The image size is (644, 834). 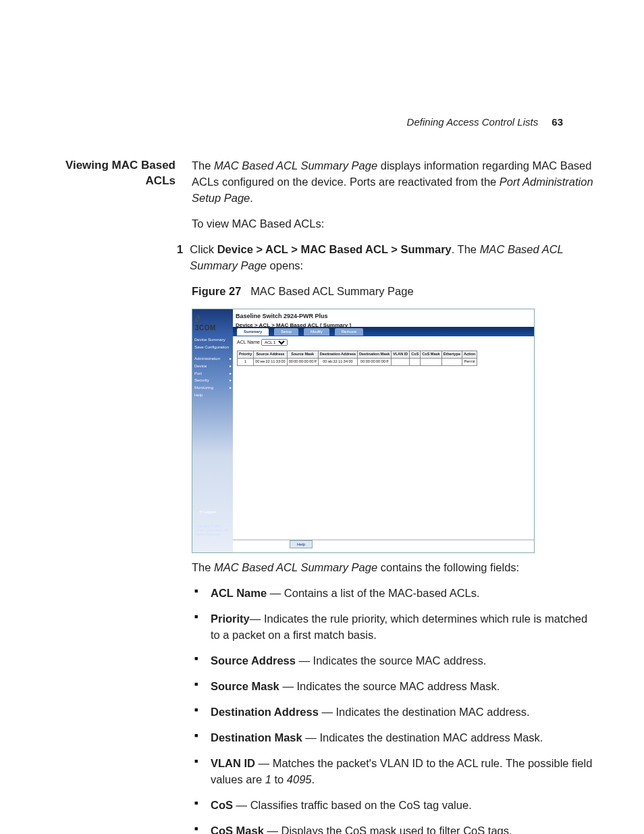 I want to click on tab-modify: Modify, so click(x=317, y=332).